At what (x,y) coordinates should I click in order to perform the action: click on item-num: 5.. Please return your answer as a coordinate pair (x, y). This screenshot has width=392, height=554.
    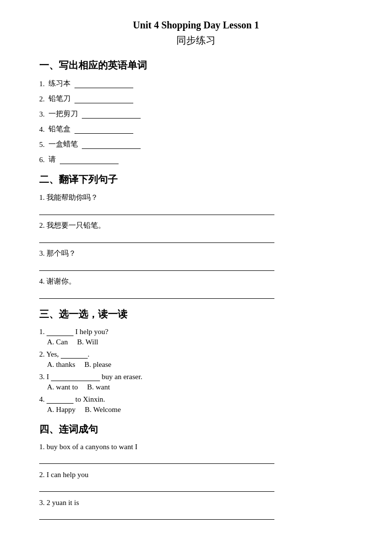
    Looking at the image, I should click on (42, 145).